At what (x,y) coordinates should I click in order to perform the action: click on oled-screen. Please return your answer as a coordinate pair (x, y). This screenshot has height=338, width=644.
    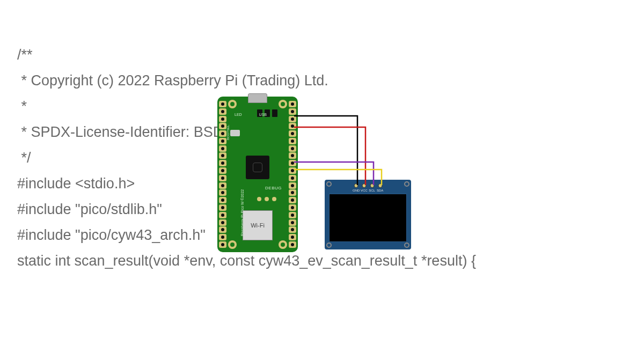
    Looking at the image, I should click on (368, 218).